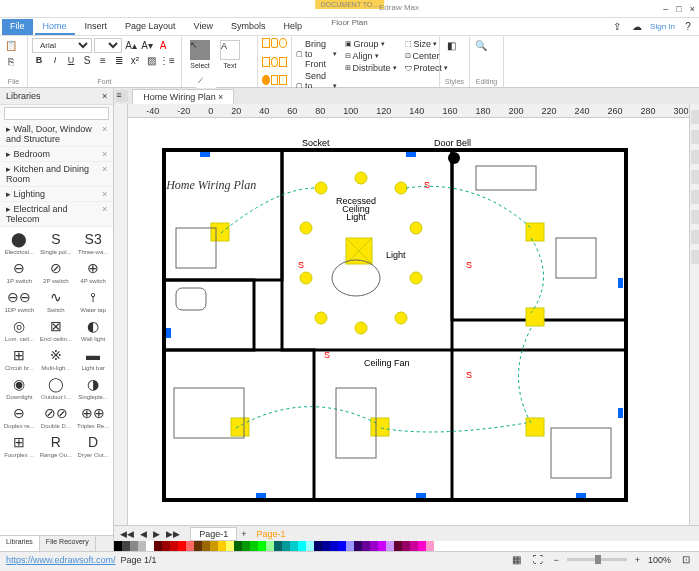 The height and width of the screenshot is (571, 699). What do you see at coordinates (56, 243) in the screenshot?
I see `shape-S: SSingle pol...` at bounding box center [56, 243].